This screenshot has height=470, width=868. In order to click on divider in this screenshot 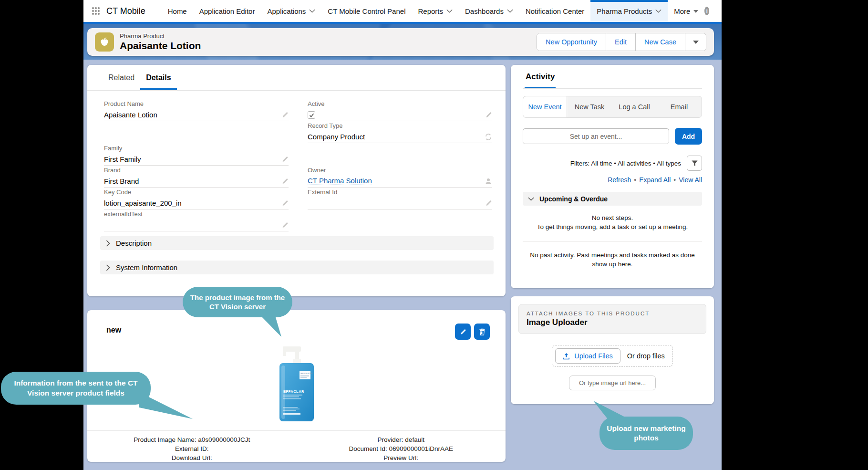, I will do `click(612, 241)`.